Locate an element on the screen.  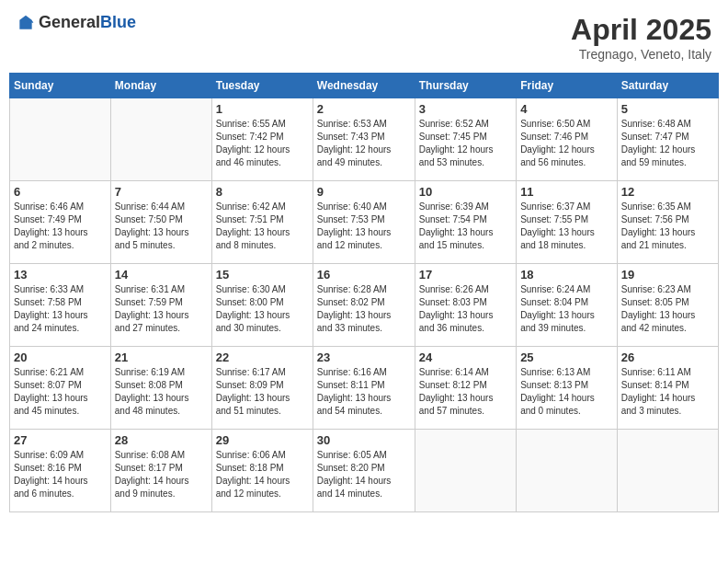
table-row: 22Sunrise: 6:17 AM Sunset: 8:09 PM Dayli… is located at coordinates (262, 388).